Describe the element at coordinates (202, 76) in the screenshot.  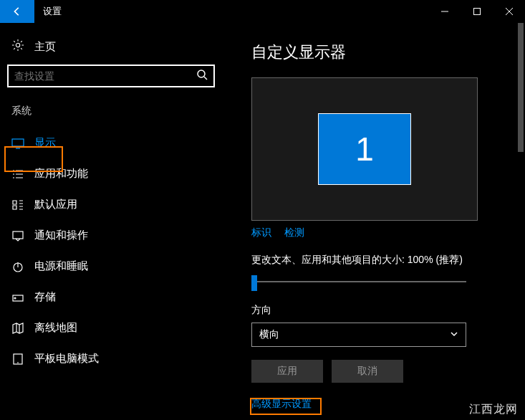
I see `search-icon` at that location.